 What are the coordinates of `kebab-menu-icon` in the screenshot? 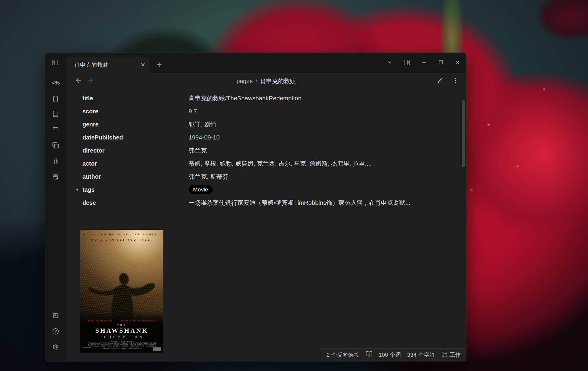 It's located at (455, 81).